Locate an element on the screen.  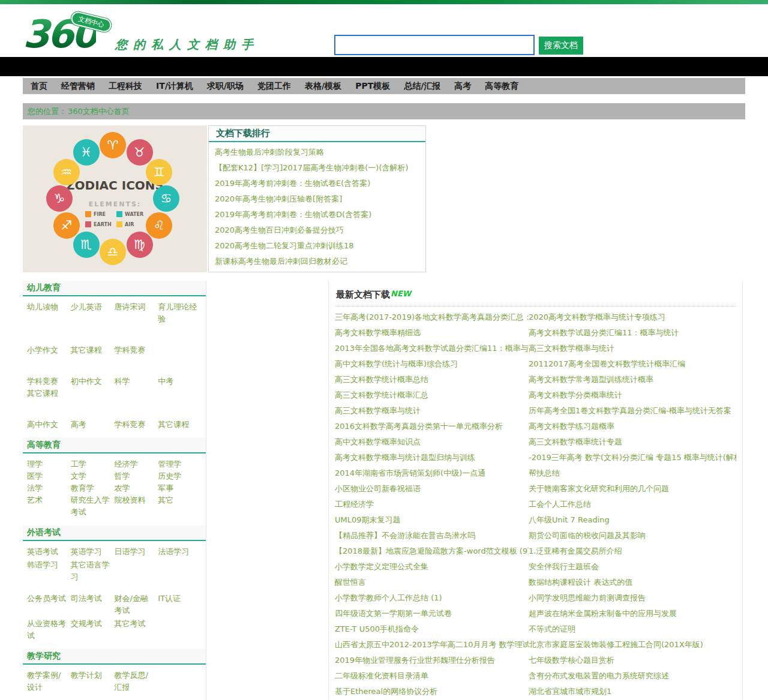
latest-doc-link-l-1: 高考文科数学概率精细选 is located at coordinates (432, 333).